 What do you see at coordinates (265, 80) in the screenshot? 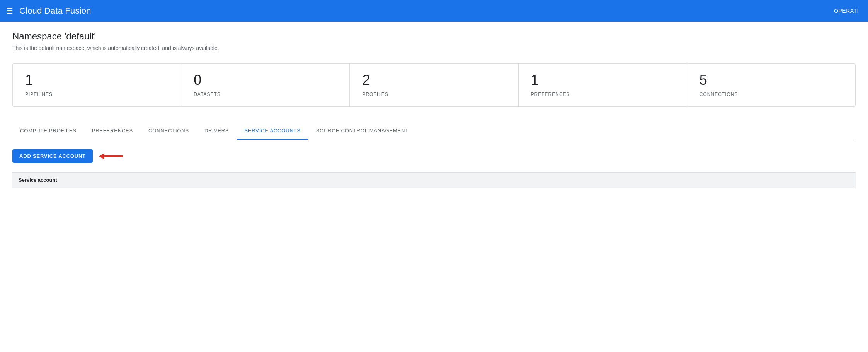
I see `stat-number-1: 0` at bounding box center [265, 80].